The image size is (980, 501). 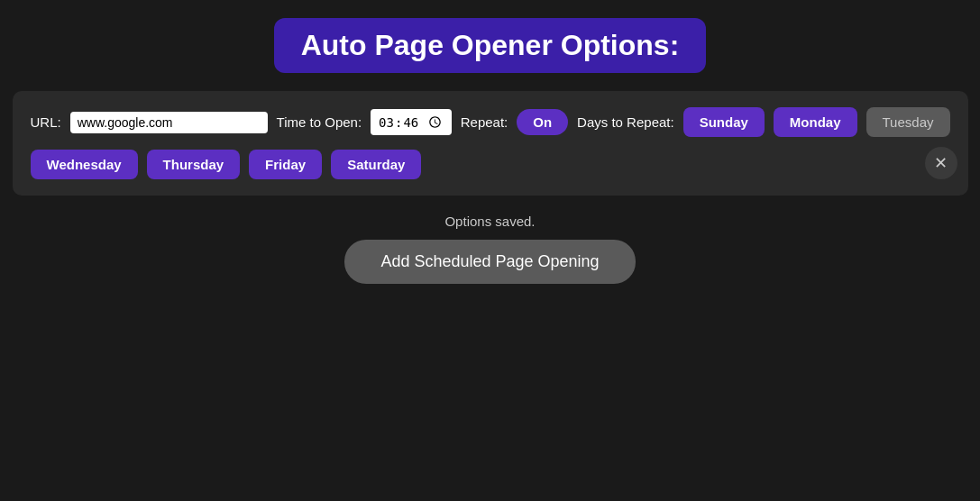 What do you see at coordinates (626, 123) in the screenshot?
I see `days-label: Days to Repeat:` at bounding box center [626, 123].